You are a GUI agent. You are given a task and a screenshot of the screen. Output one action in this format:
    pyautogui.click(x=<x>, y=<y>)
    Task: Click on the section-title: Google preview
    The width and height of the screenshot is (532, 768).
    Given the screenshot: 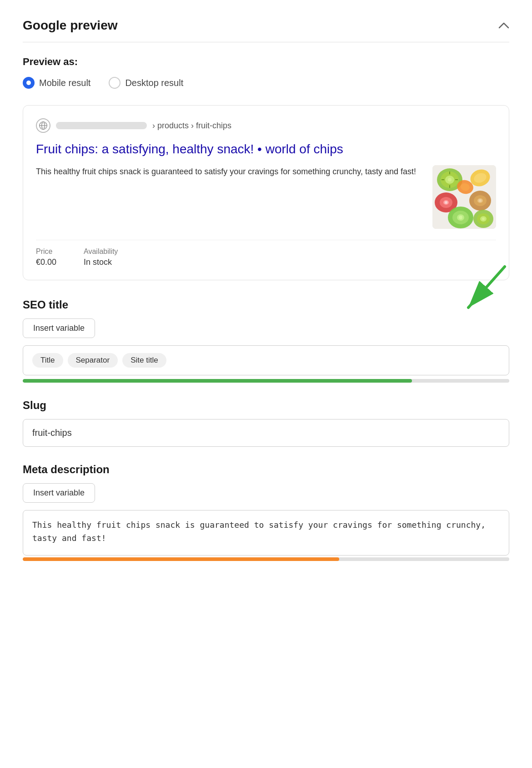 What is the action you would take?
    pyautogui.click(x=70, y=25)
    